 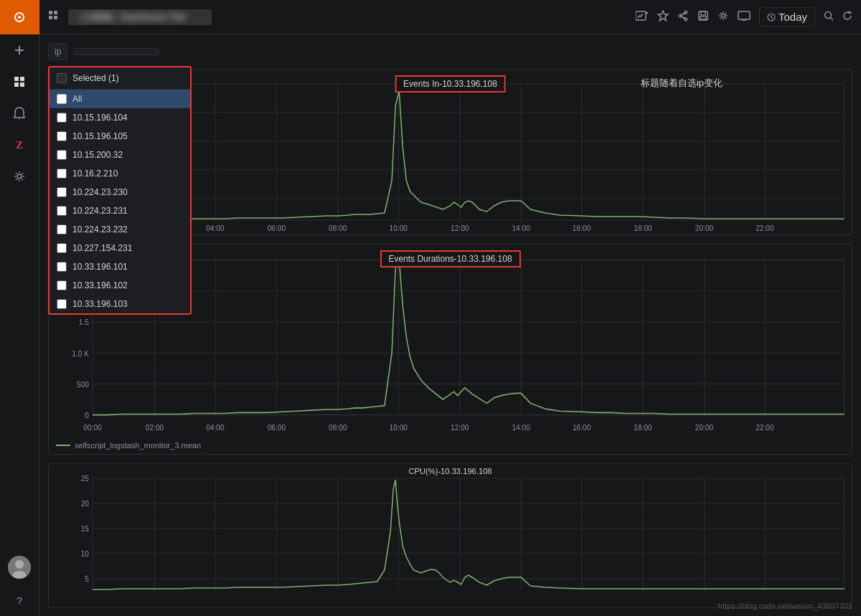 What do you see at coordinates (451, 84) in the screenshot?
I see `chart1-title: Events In-10.33.196.108` at bounding box center [451, 84].